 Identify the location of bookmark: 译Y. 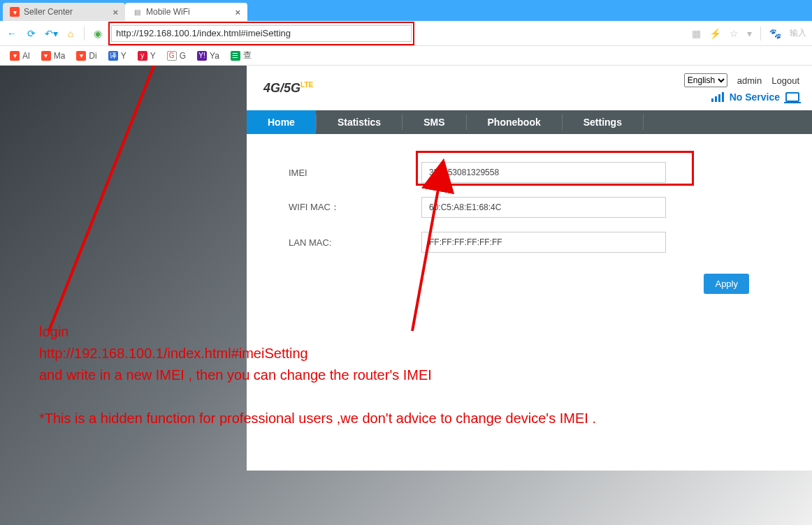
(117, 56).